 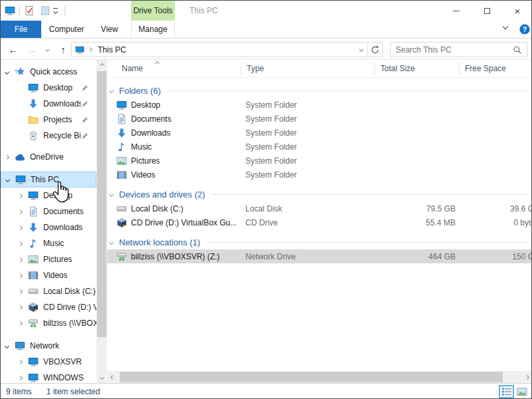 What do you see at coordinates (49, 323) in the screenshot?
I see `sidebar-item-billziss-drive: billziss (\\VBOXS` at bounding box center [49, 323].